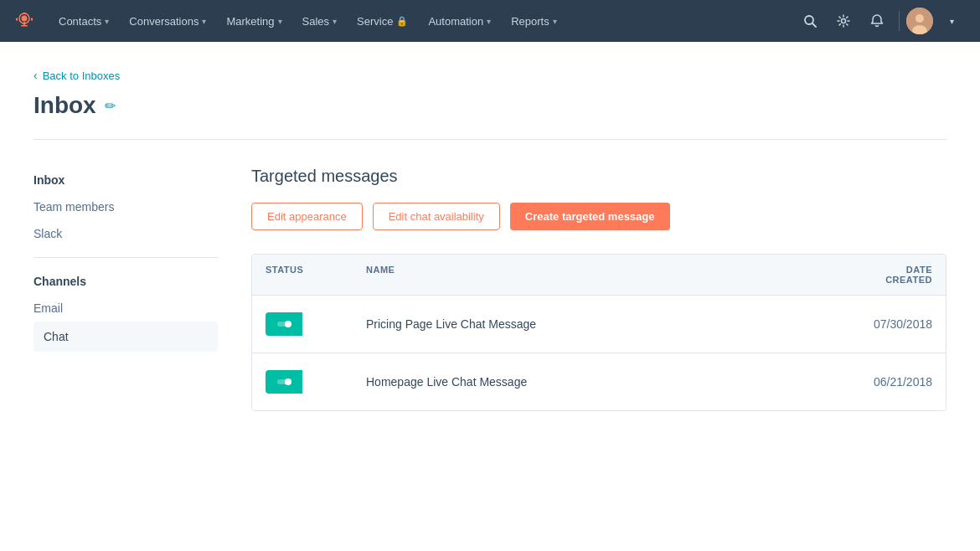 The image size is (980, 551). What do you see at coordinates (900, 21) in the screenshot?
I see `nav-divider` at bounding box center [900, 21].